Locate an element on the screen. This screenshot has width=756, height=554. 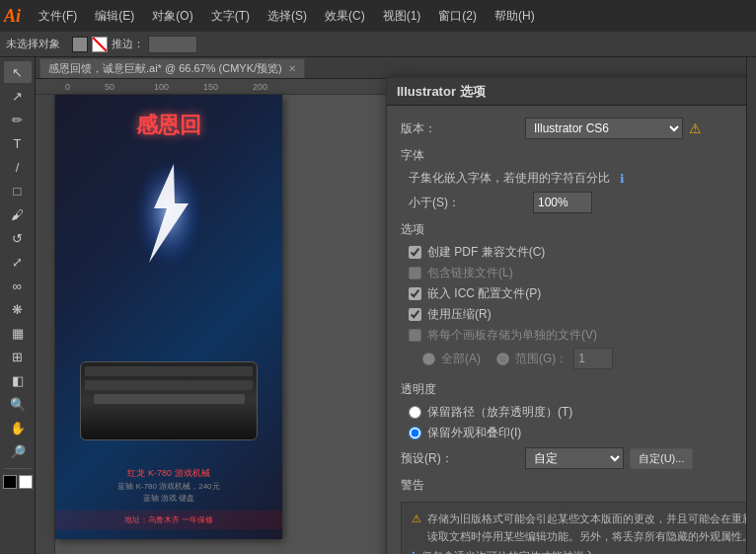
tool-scale: ⤢ is located at coordinates (18, 262).